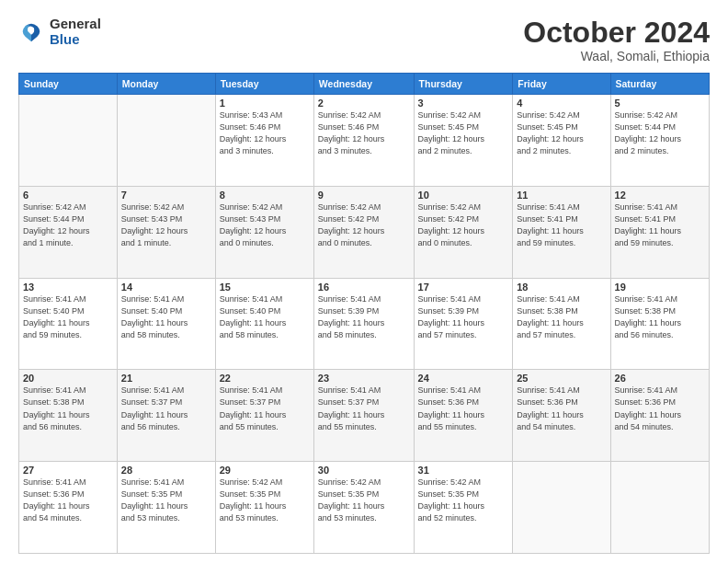 The image size is (728, 563). What do you see at coordinates (562, 85) in the screenshot?
I see `header-friday: Friday` at bounding box center [562, 85].